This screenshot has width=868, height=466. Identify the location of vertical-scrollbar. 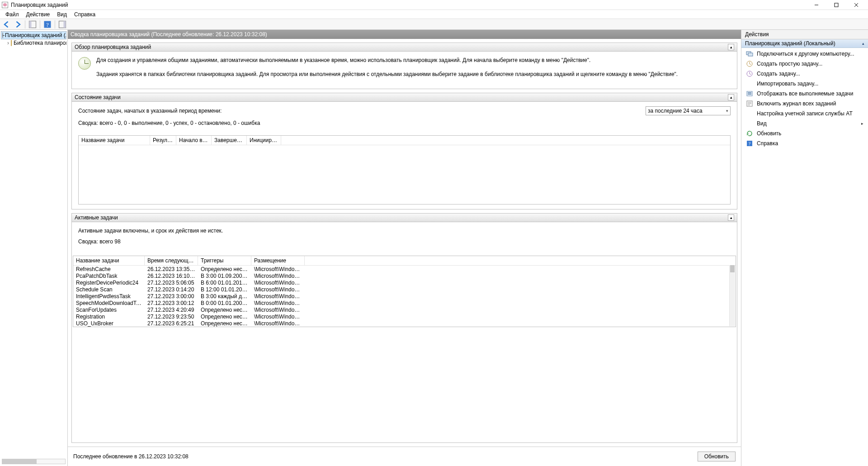
(732, 296).